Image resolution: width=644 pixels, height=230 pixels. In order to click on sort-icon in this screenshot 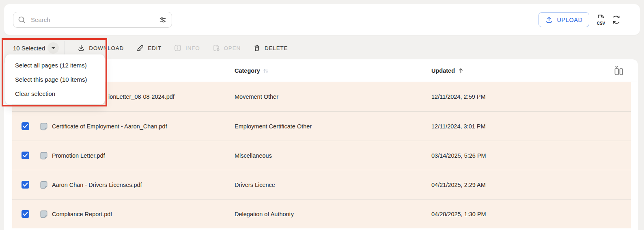, I will do `click(266, 71)`.